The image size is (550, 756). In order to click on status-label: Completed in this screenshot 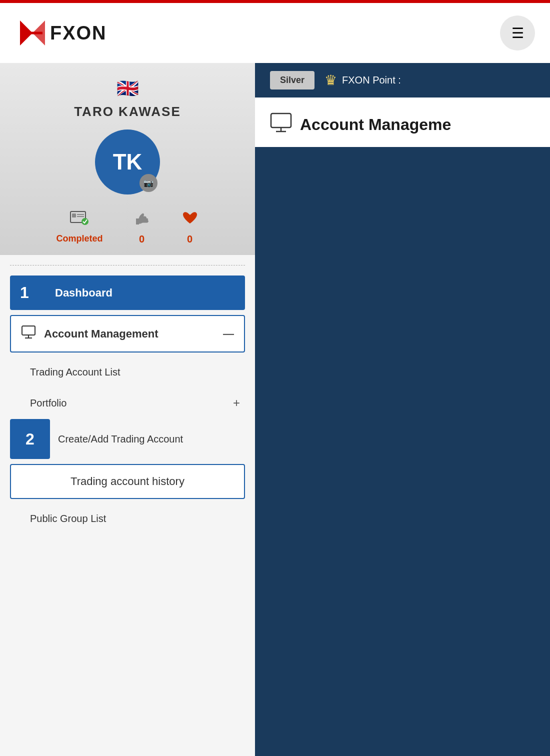, I will do `click(79, 239)`.